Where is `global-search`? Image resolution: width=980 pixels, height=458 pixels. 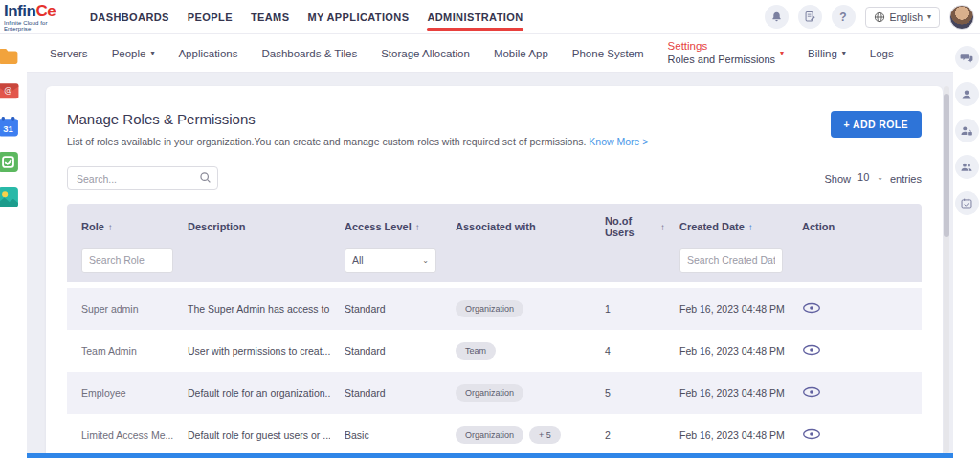
global-search is located at coordinates (143, 178).